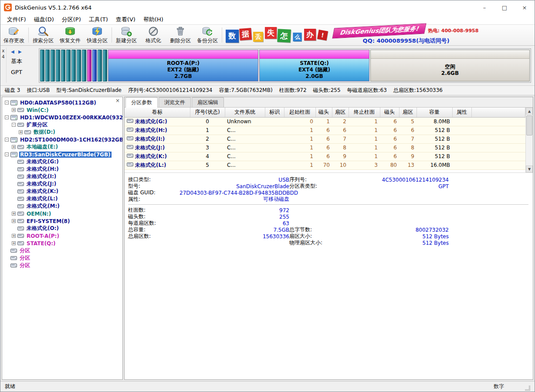 The image size is (535, 392). I want to click on search-partition-button: 搜索分区, so click(43, 35).